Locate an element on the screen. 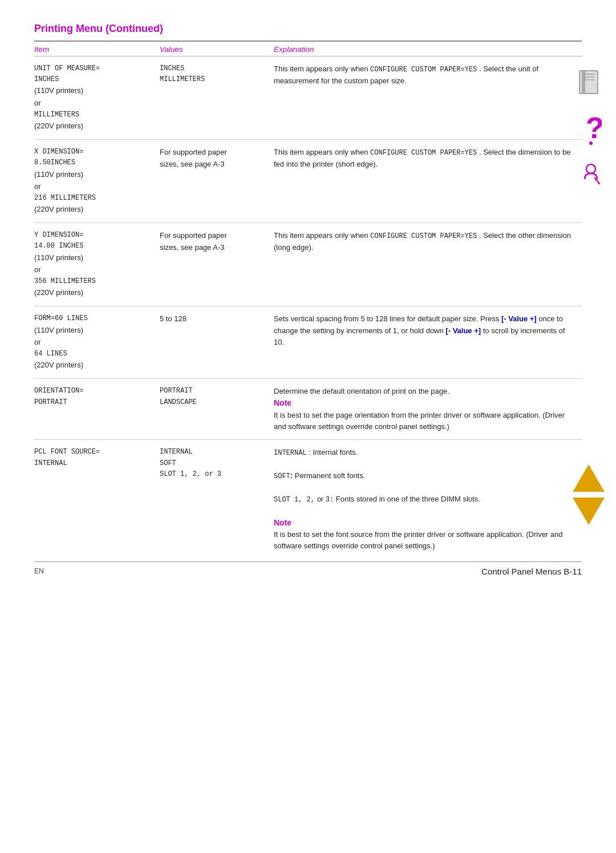  table-row: ORIENTATION= PORTRAIT PORTRAIT LANDSCAPE… is located at coordinates (308, 410).